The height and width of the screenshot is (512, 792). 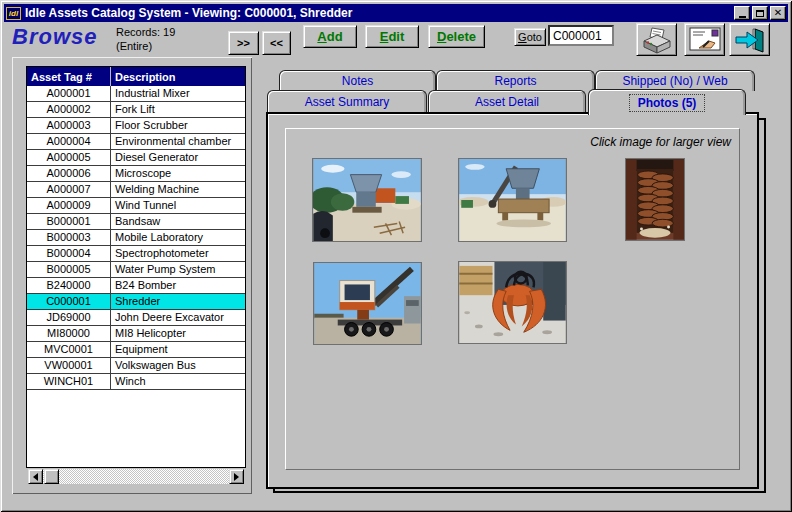 What do you see at coordinates (136, 94) in the screenshot?
I see `table-row: A000001Industrial Mixer` at bounding box center [136, 94].